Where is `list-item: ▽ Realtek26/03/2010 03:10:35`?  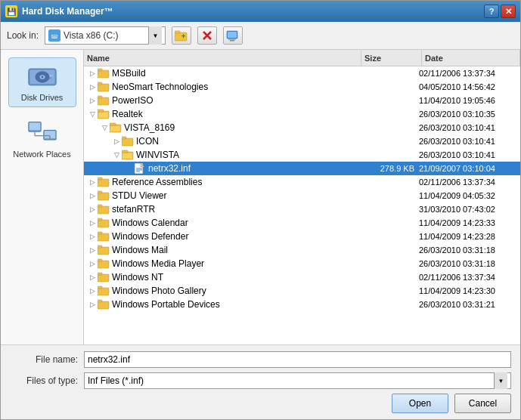
list-item: ▽ Realtek26/03/2010 03:10:35 is located at coordinates (302, 114).